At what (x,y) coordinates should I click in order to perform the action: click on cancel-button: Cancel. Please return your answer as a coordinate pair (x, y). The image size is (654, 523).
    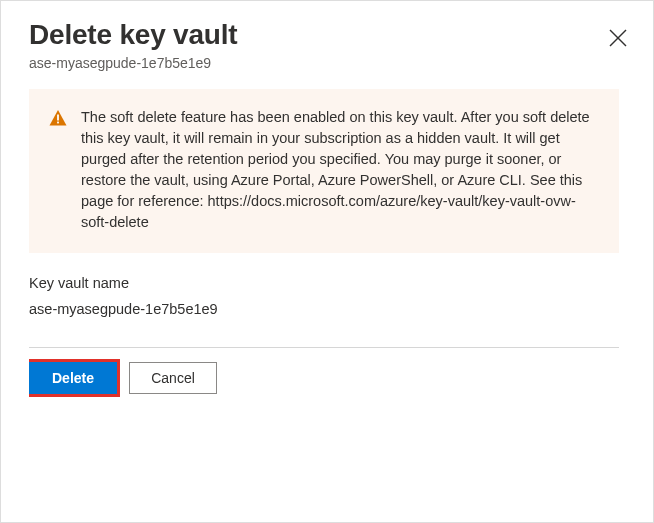
    Looking at the image, I should click on (173, 378).